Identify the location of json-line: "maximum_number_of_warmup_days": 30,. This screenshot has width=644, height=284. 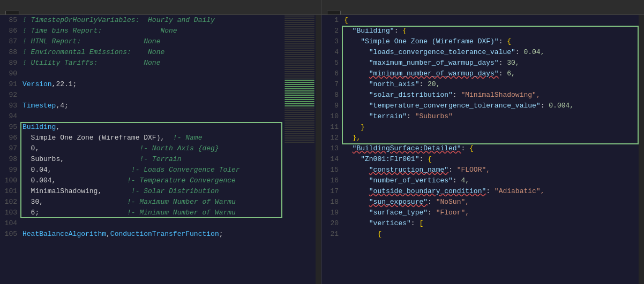
(491, 63).